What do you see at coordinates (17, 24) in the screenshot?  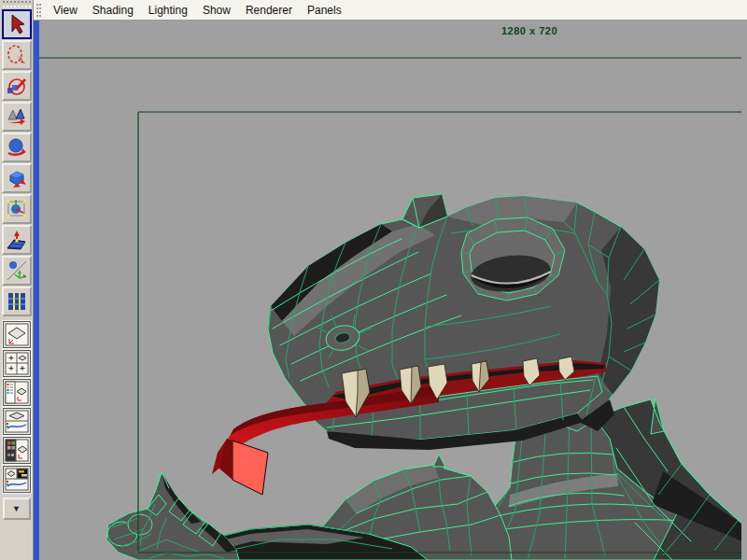 I see `select-tool-button` at bounding box center [17, 24].